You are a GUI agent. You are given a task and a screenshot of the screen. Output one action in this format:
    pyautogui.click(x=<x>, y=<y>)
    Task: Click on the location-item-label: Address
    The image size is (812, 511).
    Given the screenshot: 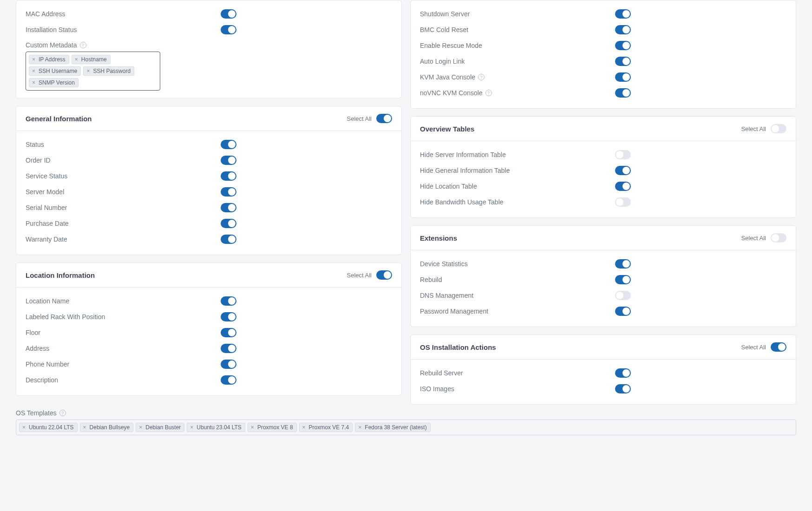 What is the action you would take?
    pyautogui.click(x=37, y=348)
    